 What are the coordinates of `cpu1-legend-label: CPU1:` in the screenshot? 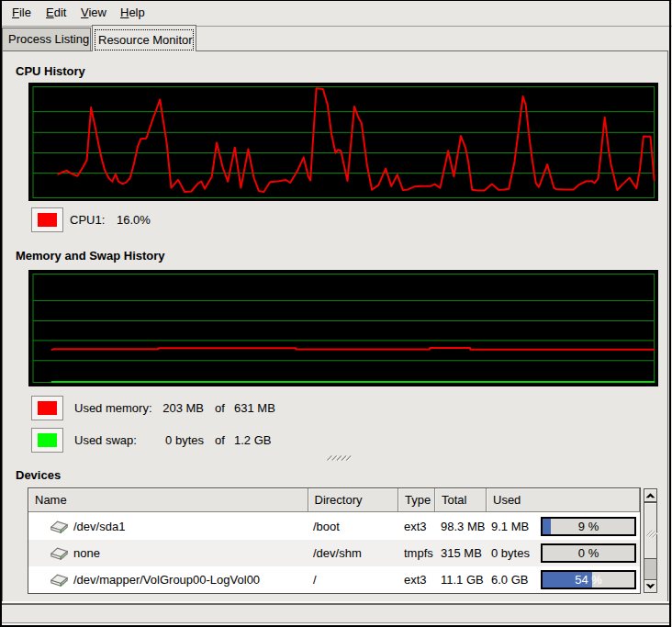 It's located at (87, 220).